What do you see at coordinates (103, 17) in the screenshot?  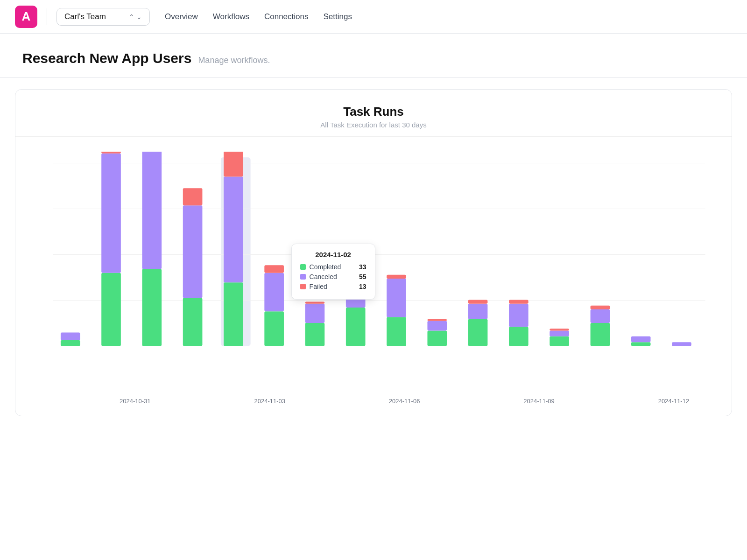 I see `team-selector: Carl's Team ⌃ ⌄` at bounding box center [103, 17].